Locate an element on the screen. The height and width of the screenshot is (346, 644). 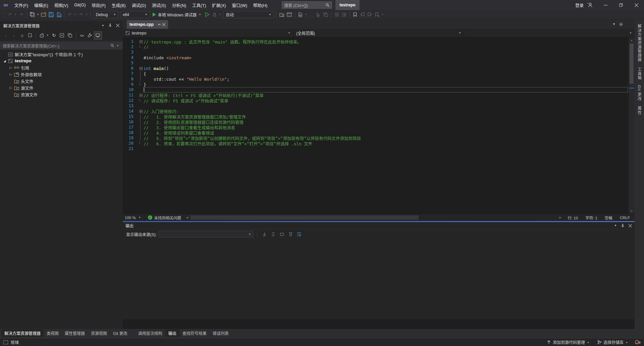
tool-tab-Git 更改: Git 更改 is located at coordinates (120, 333).